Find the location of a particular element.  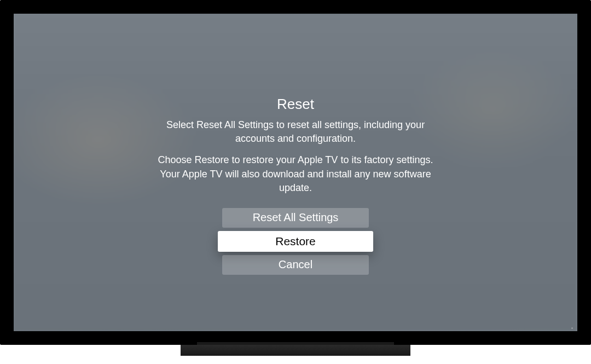

restore-button: Restore is located at coordinates (296, 241).